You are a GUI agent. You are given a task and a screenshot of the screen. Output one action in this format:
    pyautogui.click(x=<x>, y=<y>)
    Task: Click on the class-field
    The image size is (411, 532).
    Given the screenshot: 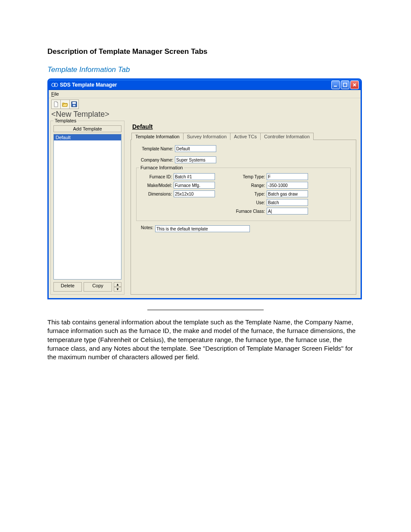 What is the action you would take?
    pyautogui.click(x=287, y=211)
    